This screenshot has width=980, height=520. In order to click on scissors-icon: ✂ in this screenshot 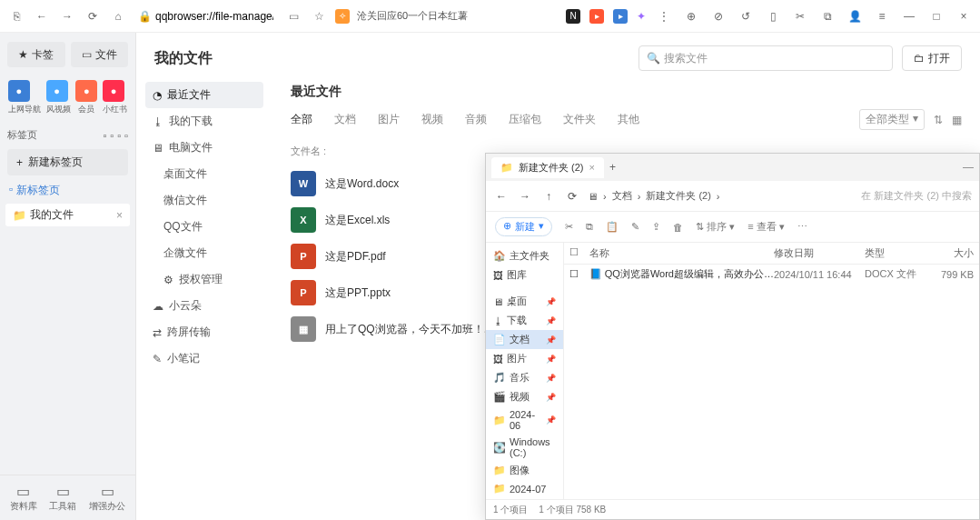, I will do `click(800, 16)`.